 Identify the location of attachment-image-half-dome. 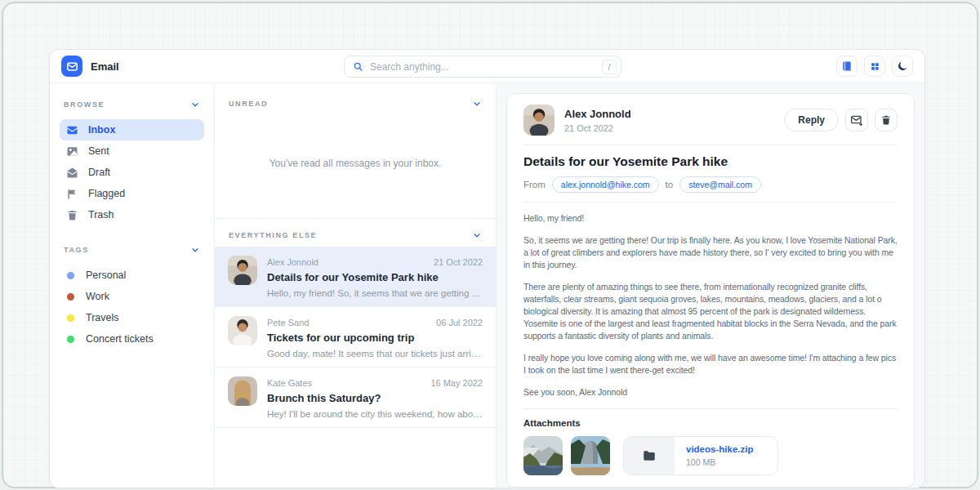
(590, 456).